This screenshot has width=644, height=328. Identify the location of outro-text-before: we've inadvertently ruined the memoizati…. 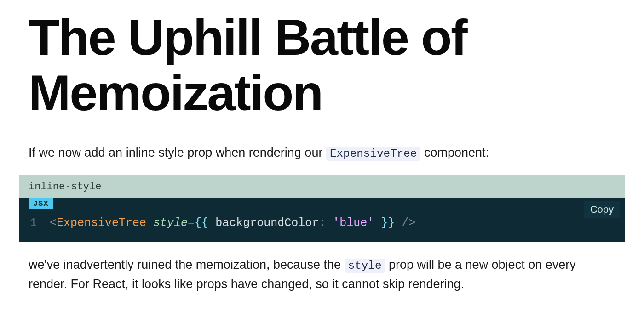
(187, 265).